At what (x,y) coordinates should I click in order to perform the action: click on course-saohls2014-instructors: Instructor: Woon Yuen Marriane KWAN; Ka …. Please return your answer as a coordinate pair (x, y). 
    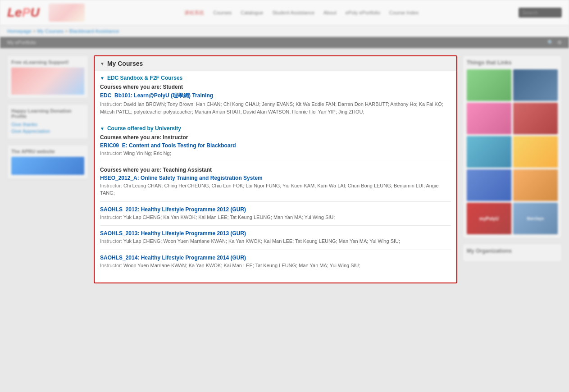
    Looking at the image, I should click on (276, 266).